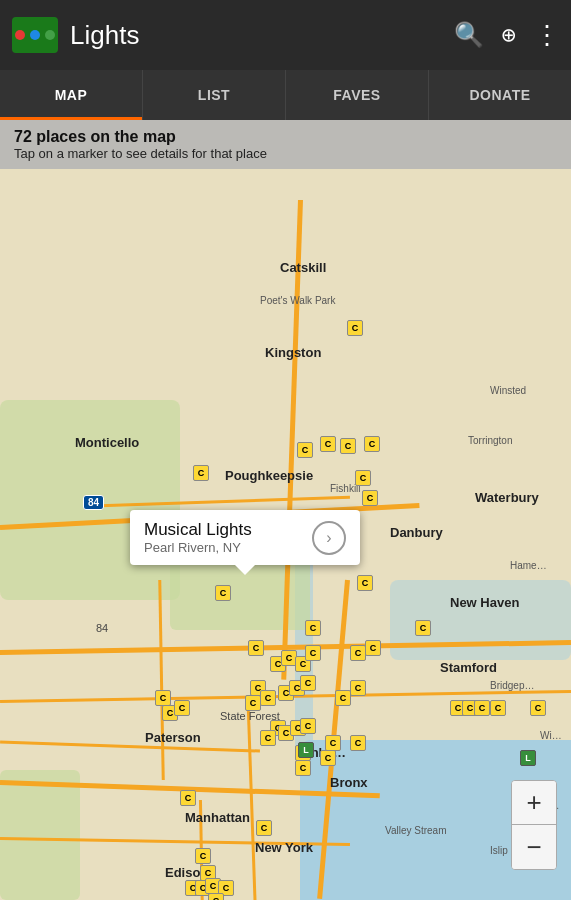 The image size is (571, 900). I want to click on app-title: Lights, so click(262, 36).